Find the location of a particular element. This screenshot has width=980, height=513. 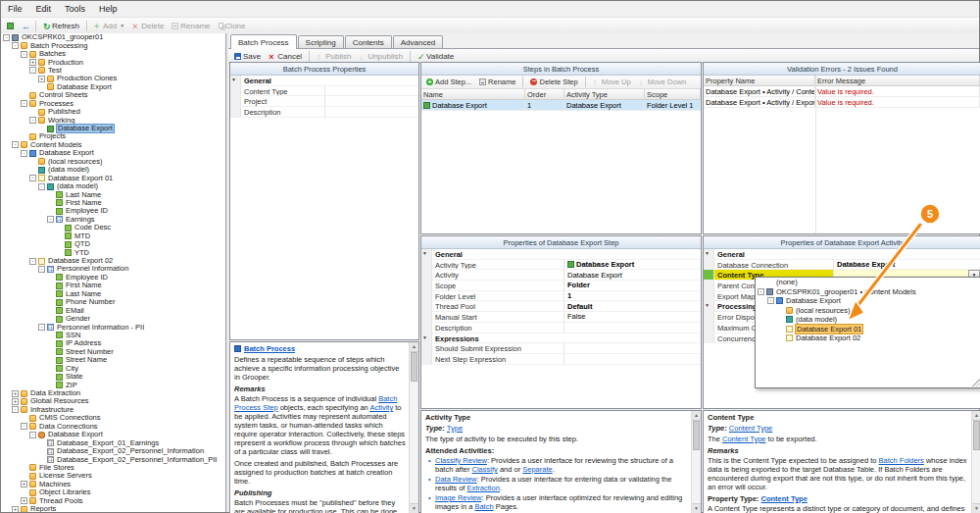

validation-row: Database Export • Activity / Conten...Va… is located at coordinates (842, 92).